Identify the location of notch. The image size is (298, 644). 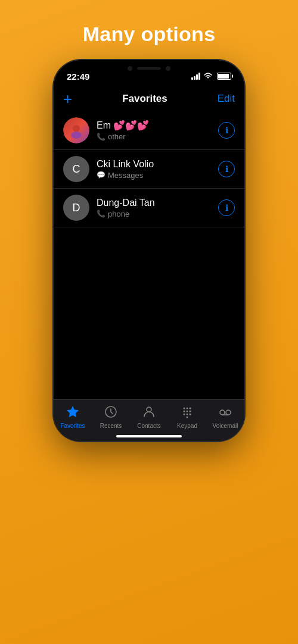
(149, 68).